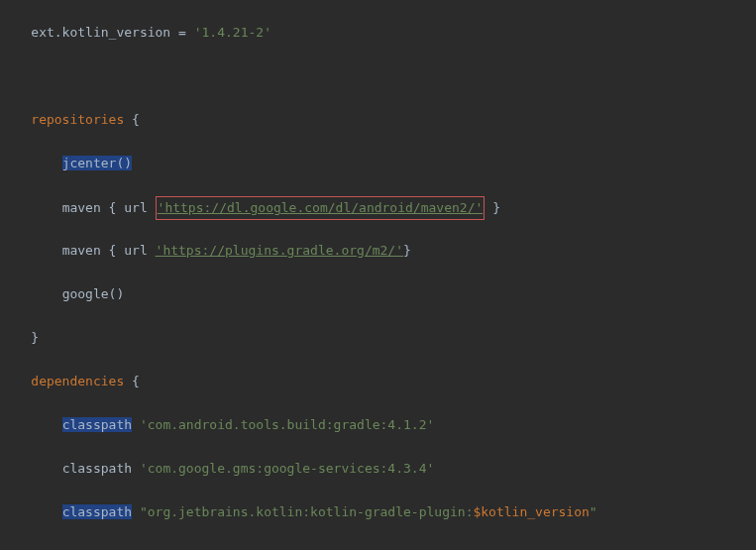  Describe the element at coordinates (42, 32) in the screenshot. I see `keyword-ext: ext` at that location.